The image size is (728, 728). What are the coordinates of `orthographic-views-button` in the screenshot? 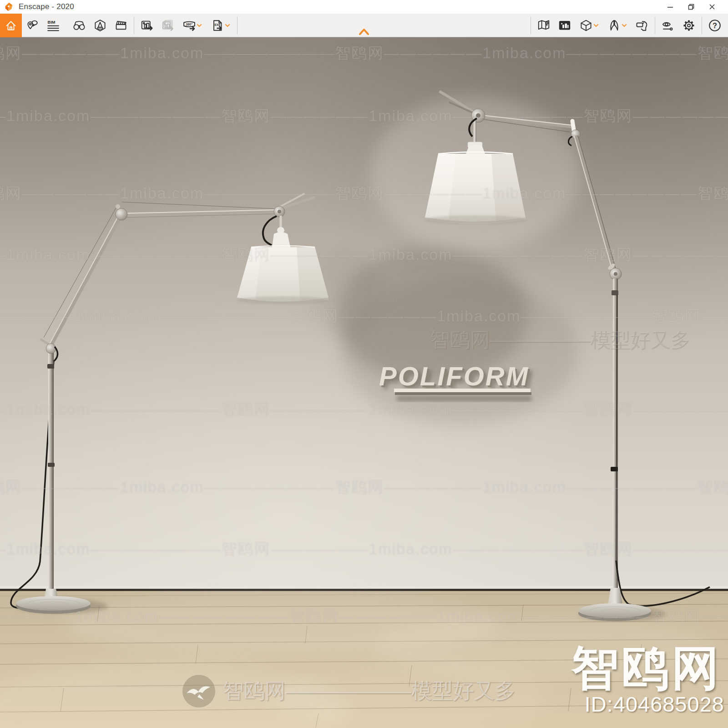 It's located at (100, 25).